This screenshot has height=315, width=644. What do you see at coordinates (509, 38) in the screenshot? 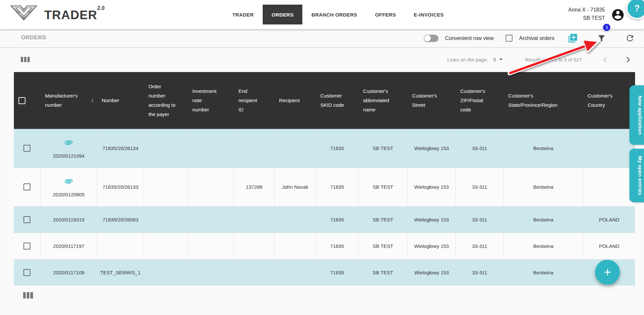
I see `archival-orders-checkbox` at bounding box center [509, 38].